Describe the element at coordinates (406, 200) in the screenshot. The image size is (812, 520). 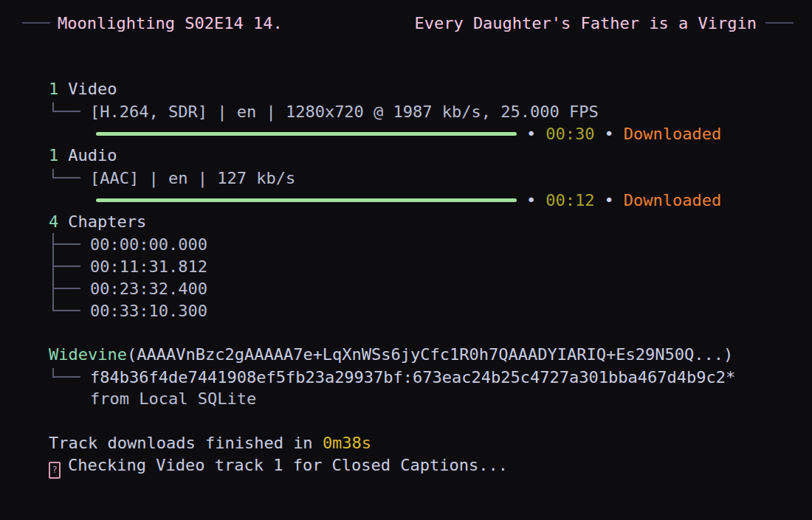
I see `audio-progress-row: • 00:12 • Downloaded` at that location.